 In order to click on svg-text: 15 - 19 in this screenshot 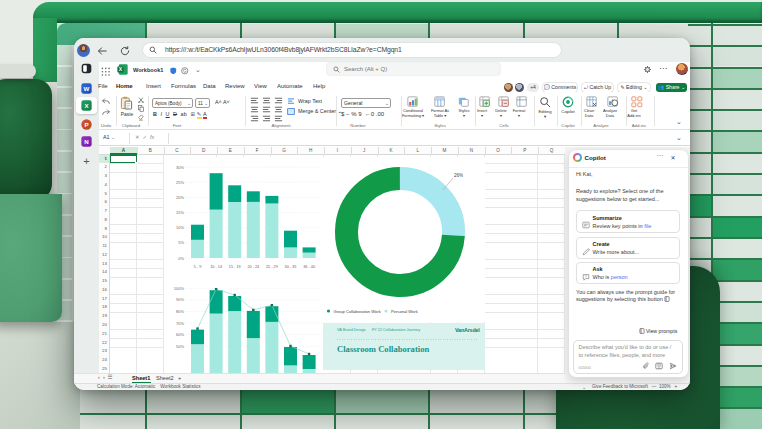, I will do `click(235, 267)`.